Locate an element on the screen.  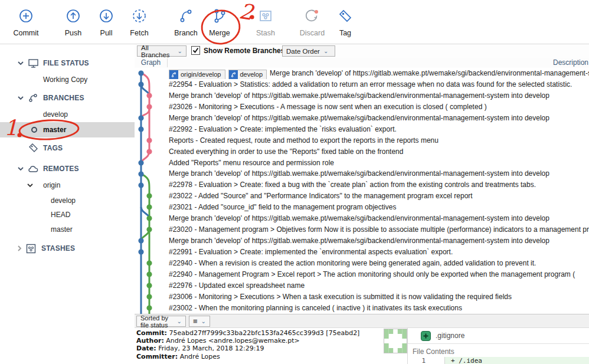
fetch-button: Fetch is located at coordinates (139, 22).